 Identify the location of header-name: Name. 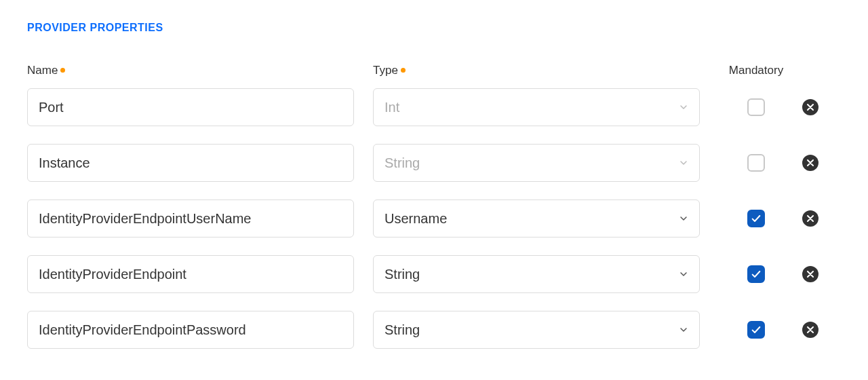
(42, 71).